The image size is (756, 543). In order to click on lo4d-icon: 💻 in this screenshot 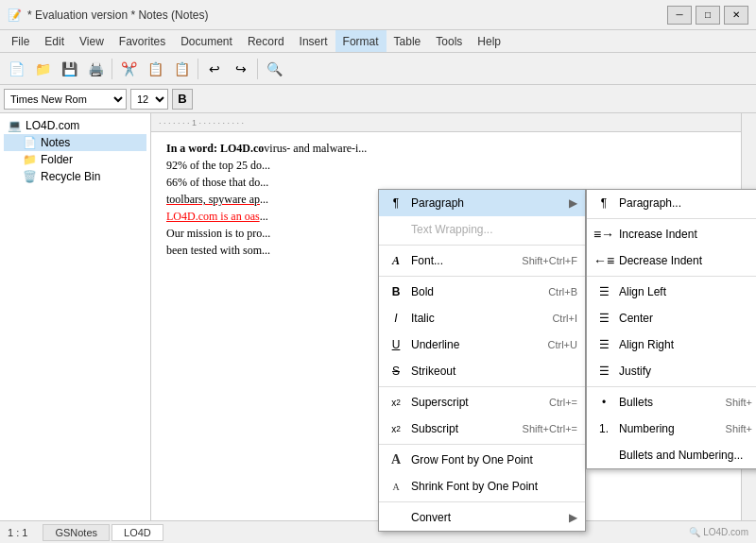, I will do `click(15, 126)`.